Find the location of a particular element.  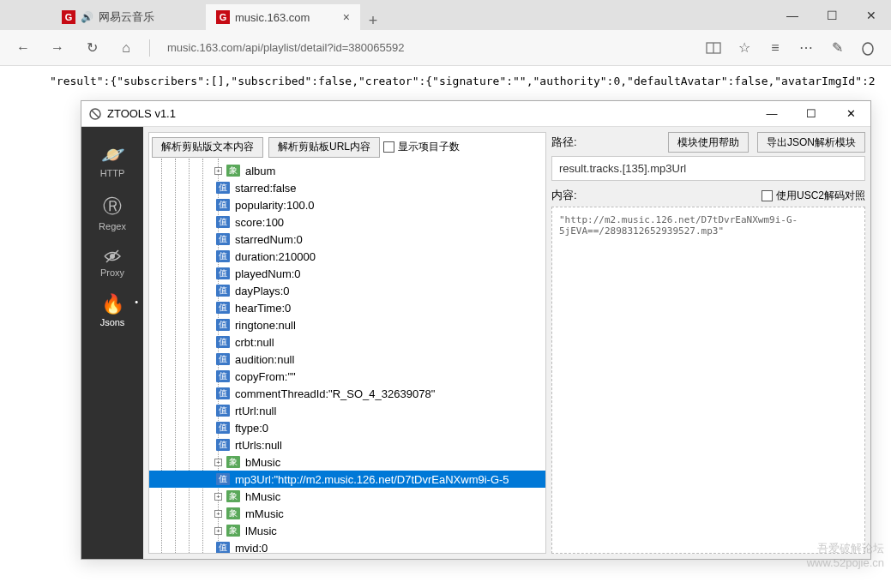

tree-row-label: rtUrl:null is located at coordinates (256, 411).